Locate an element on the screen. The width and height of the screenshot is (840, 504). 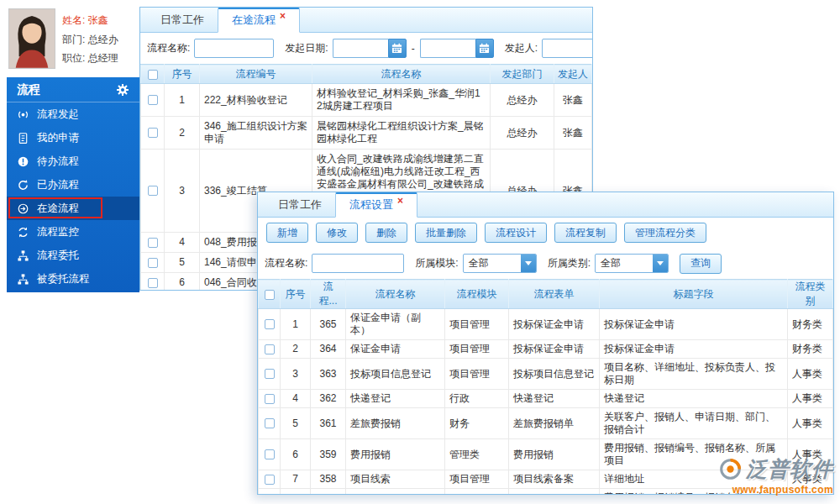
delete-button: 删除 is located at coordinates (386, 233).